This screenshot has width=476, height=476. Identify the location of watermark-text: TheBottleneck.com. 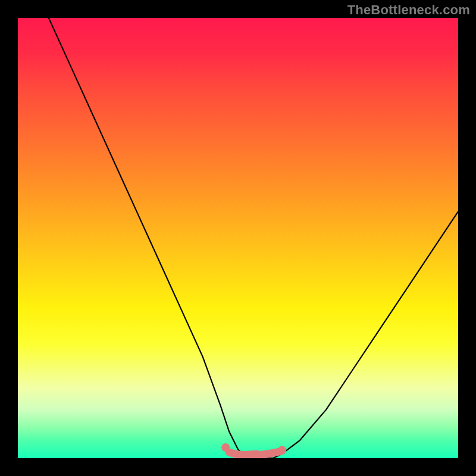
(409, 10).